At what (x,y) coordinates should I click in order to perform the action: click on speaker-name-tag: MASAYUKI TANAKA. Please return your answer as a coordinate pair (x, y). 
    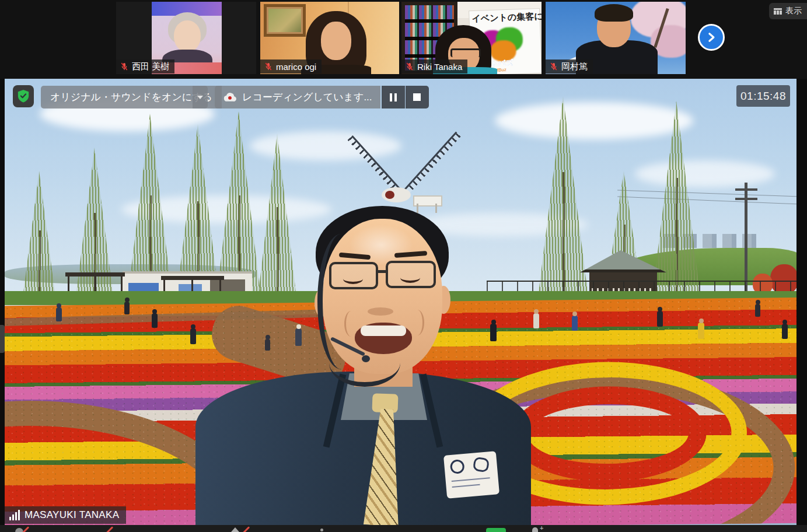
    Looking at the image, I should click on (65, 515).